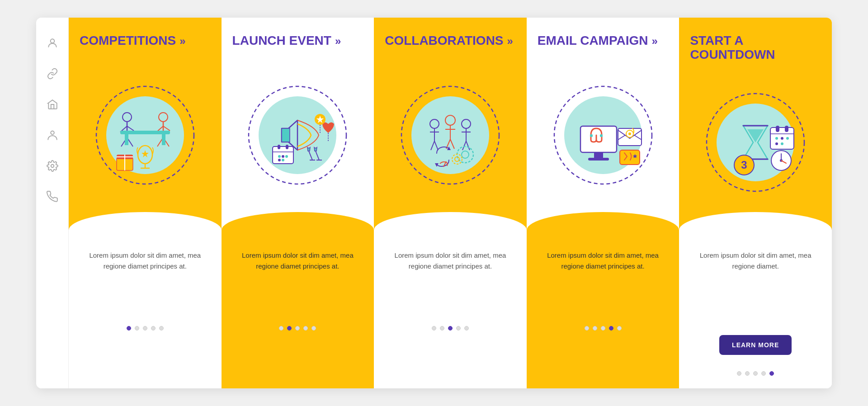 This screenshot has height=406, width=868. Describe the element at coordinates (593, 41) in the screenshot. I see `email-title: EMAIL CAMPAIGN` at that location.